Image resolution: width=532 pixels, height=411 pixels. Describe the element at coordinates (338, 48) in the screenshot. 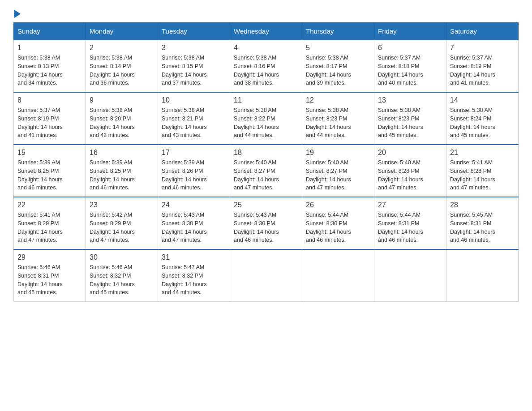

I see `day-number: 5` at that location.